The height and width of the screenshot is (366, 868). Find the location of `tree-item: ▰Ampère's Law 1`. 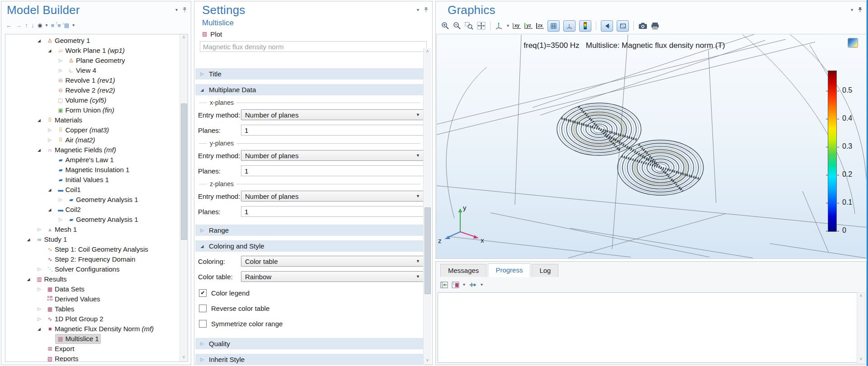

tree-item: ▰Ampère's Law 1 is located at coordinates (93, 160).